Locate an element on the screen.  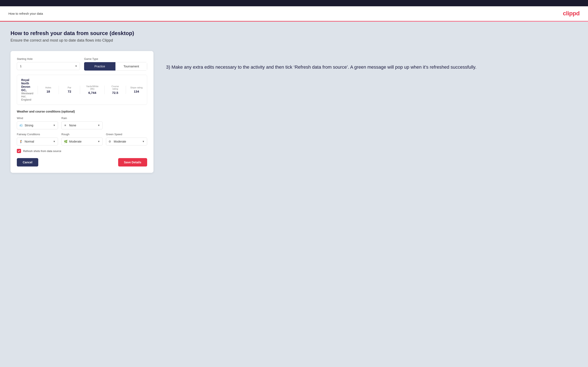
rain-group: Rain ☀ None Light Heavy ▼ is located at coordinates (82, 123).